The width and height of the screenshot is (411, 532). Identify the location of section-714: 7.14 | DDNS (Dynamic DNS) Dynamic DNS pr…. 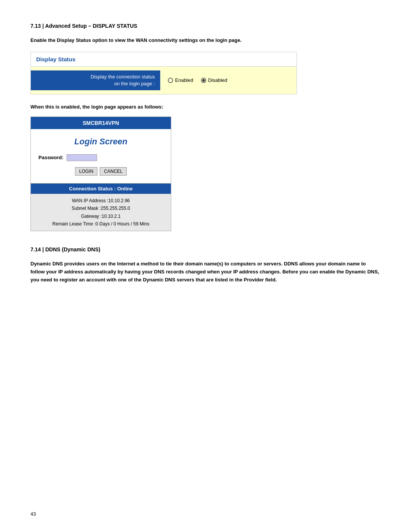
(206, 265).